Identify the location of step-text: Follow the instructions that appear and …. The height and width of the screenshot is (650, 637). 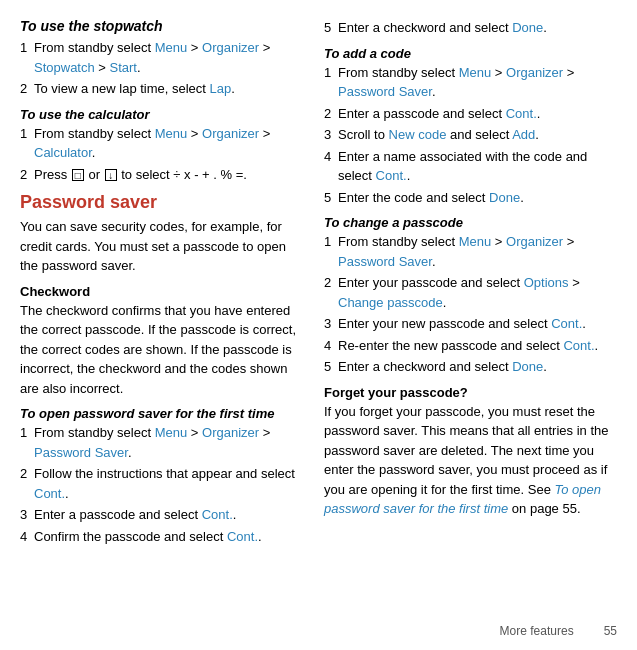
(168, 484).